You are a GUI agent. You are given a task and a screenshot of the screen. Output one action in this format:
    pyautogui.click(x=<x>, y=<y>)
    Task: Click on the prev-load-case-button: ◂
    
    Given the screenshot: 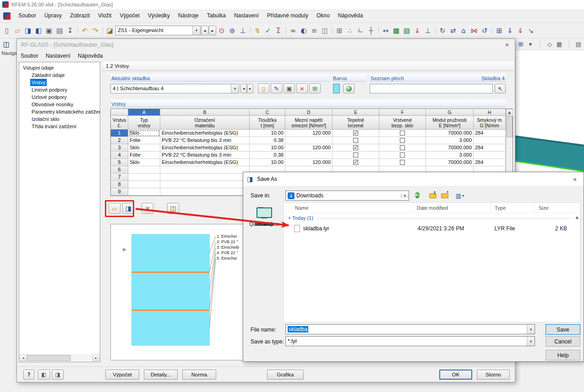 What is the action you would take?
    pyautogui.click(x=205, y=30)
    